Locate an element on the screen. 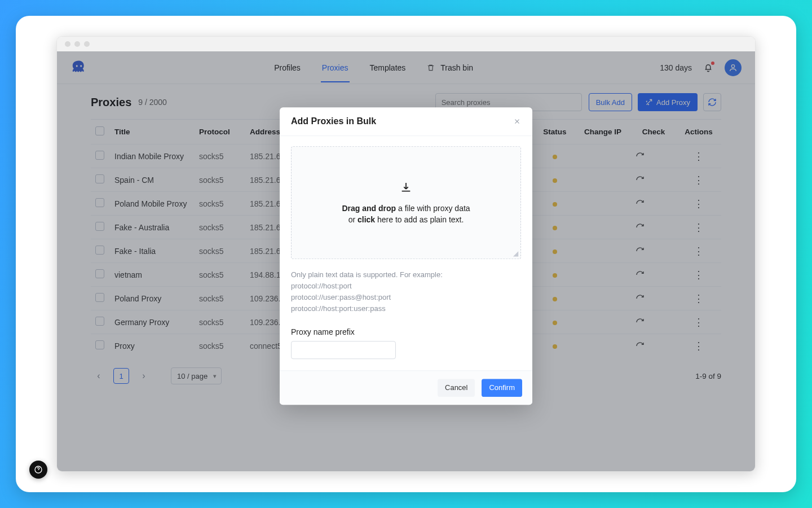  modal-header: Add Proxies in Bulk is located at coordinates (406, 122).